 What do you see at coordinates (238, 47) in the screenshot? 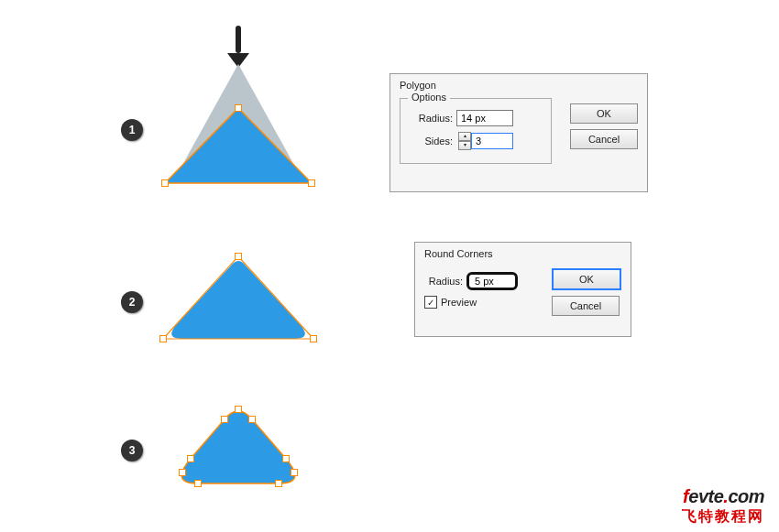
I see `down-arrow-icon` at bounding box center [238, 47].